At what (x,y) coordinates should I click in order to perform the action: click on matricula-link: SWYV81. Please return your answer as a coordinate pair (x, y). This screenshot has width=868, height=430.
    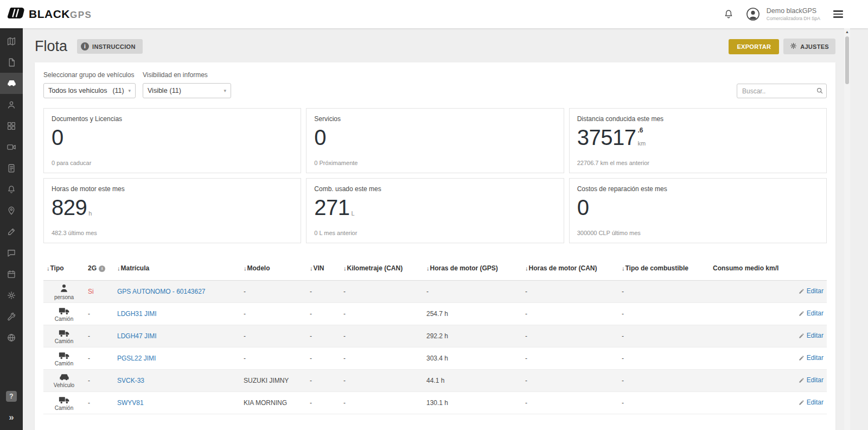
    Looking at the image, I should click on (130, 403).